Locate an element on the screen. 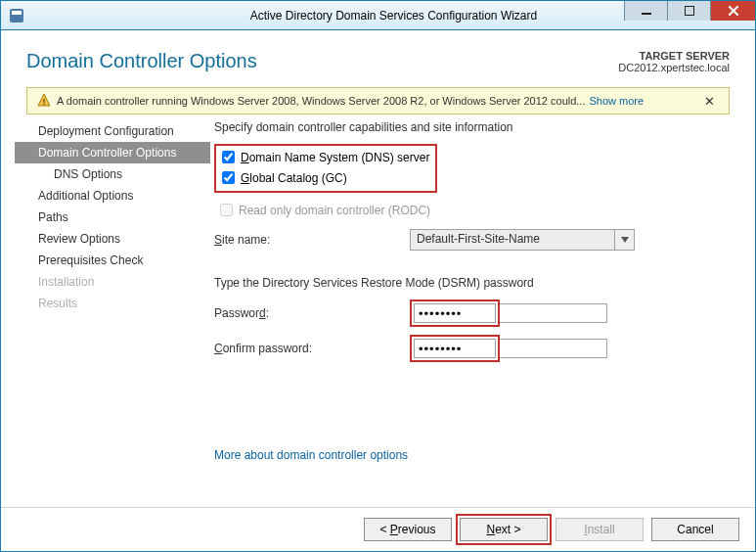 The height and width of the screenshot is (552, 756). warning-bar: ! A domain controller running Windows Se… is located at coordinates (378, 101).